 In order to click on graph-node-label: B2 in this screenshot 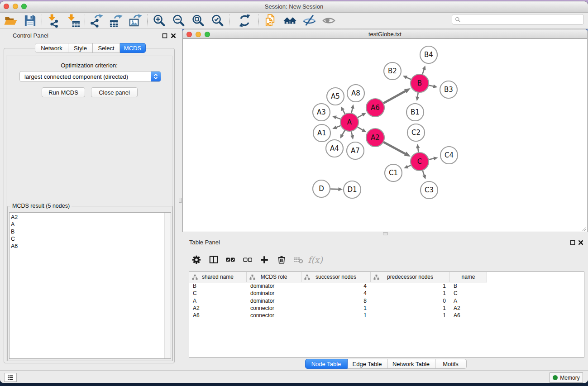, I will do `click(392, 71)`.